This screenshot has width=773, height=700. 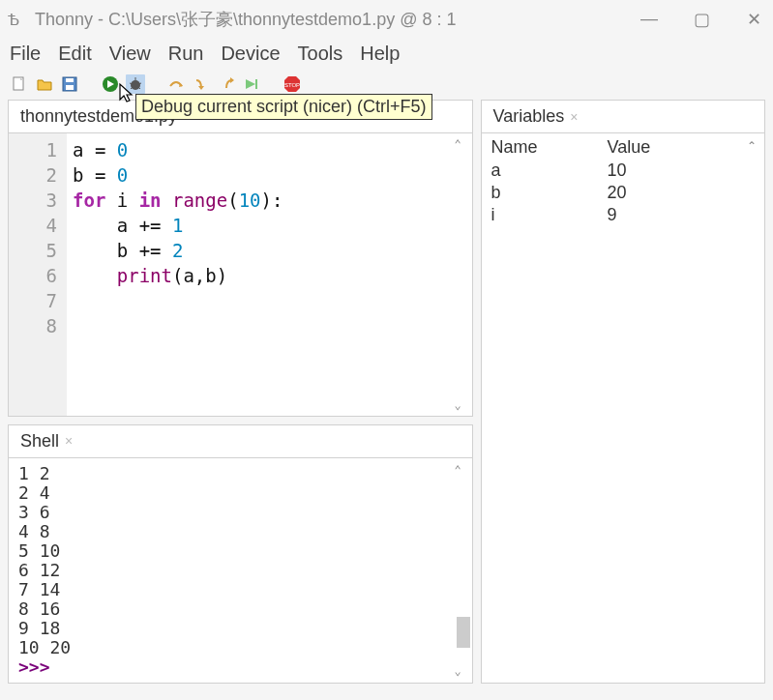 I want to click on variable-value: 9, so click(x=681, y=215).